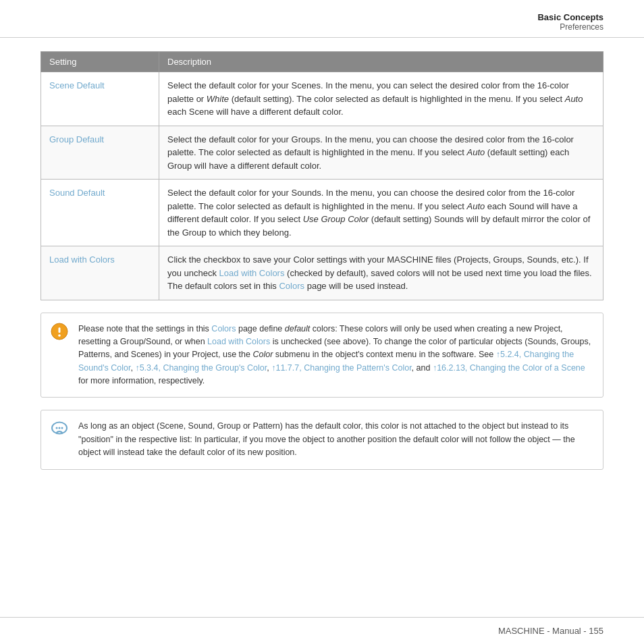 This screenshot has width=644, height=644. Describe the element at coordinates (239, 342) in the screenshot. I see `link-load-colors-note: Load with Colors` at that location.